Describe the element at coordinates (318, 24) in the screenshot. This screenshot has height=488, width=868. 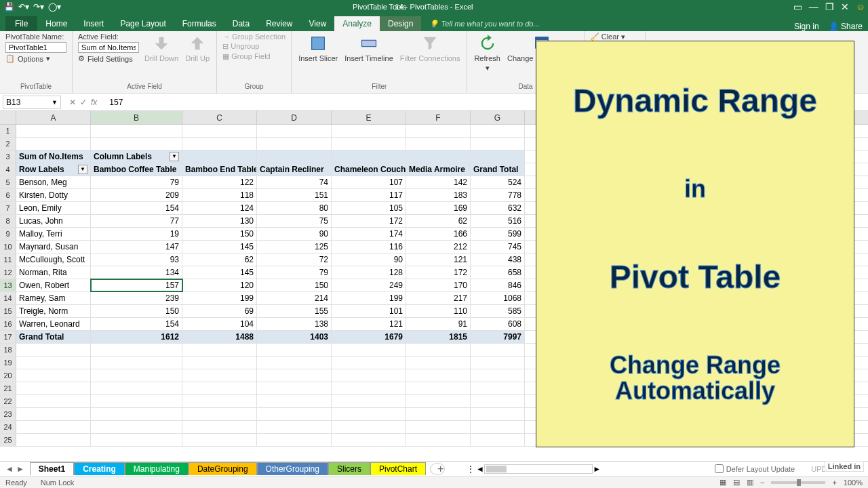
I see `tab-view: View` at that location.